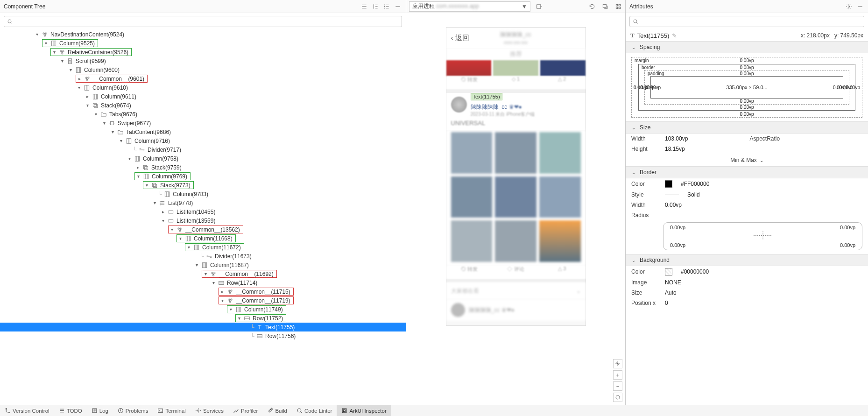 The image size is (868, 416). I want to click on expand-all-icon, so click(364, 7).